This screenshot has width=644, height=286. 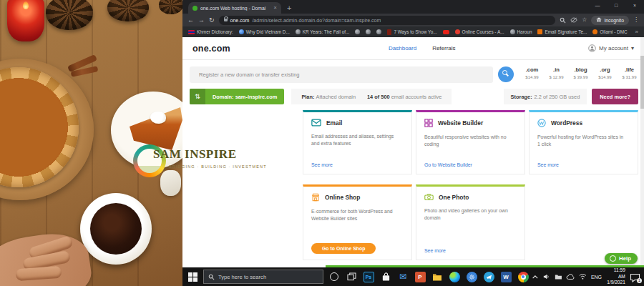 What do you see at coordinates (403, 277) in the screenshot?
I see `mail-app: ✉` at bounding box center [403, 277].